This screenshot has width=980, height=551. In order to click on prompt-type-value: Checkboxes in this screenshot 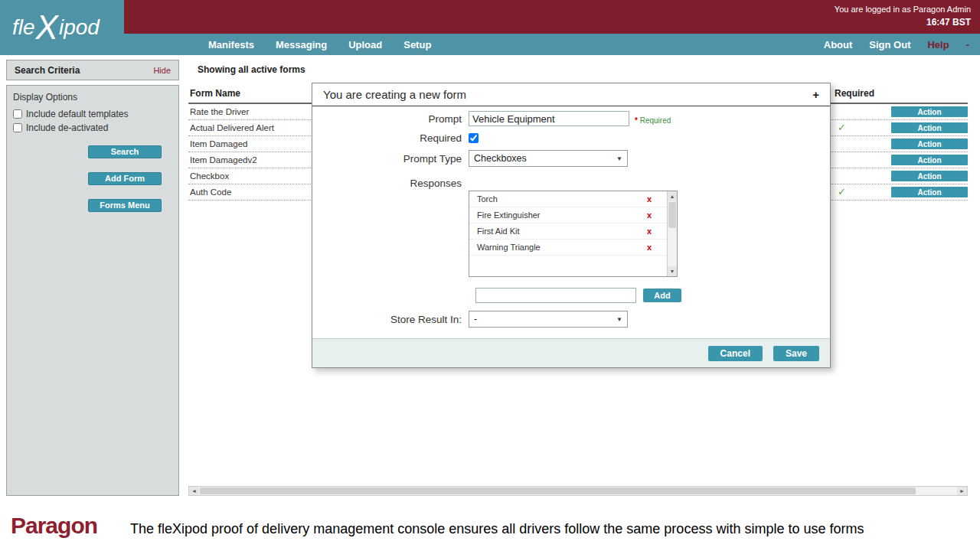, I will do `click(501, 158)`.